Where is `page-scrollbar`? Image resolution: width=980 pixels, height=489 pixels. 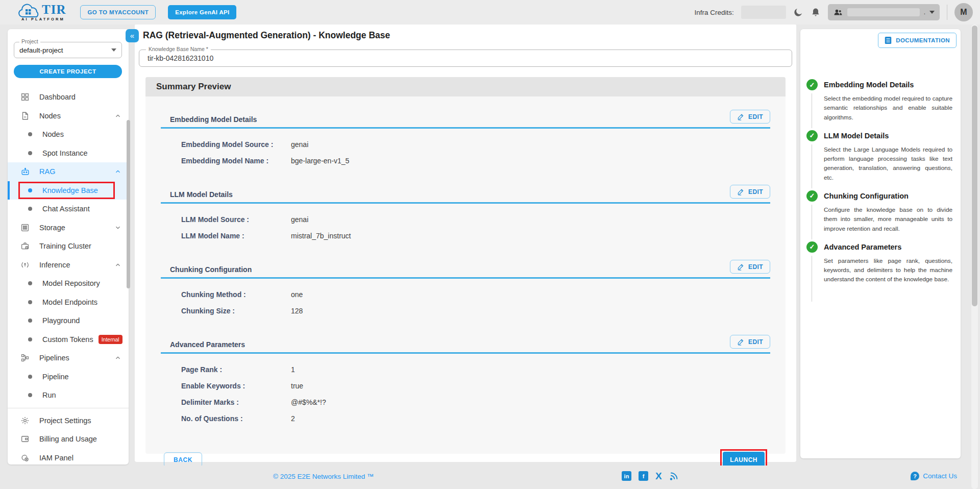
page-scrollbar is located at coordinates (975, 257).